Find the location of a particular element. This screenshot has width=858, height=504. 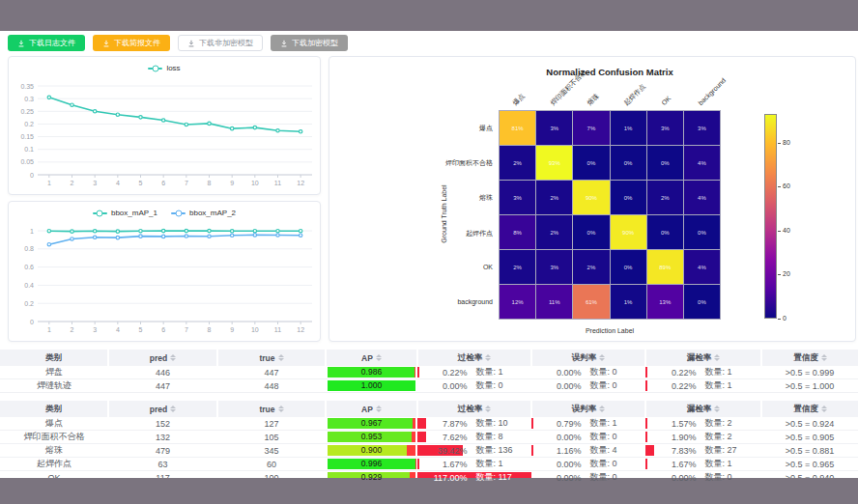

rate-cell: 1.90%数量: 2 is located at coordinates (703, 436).